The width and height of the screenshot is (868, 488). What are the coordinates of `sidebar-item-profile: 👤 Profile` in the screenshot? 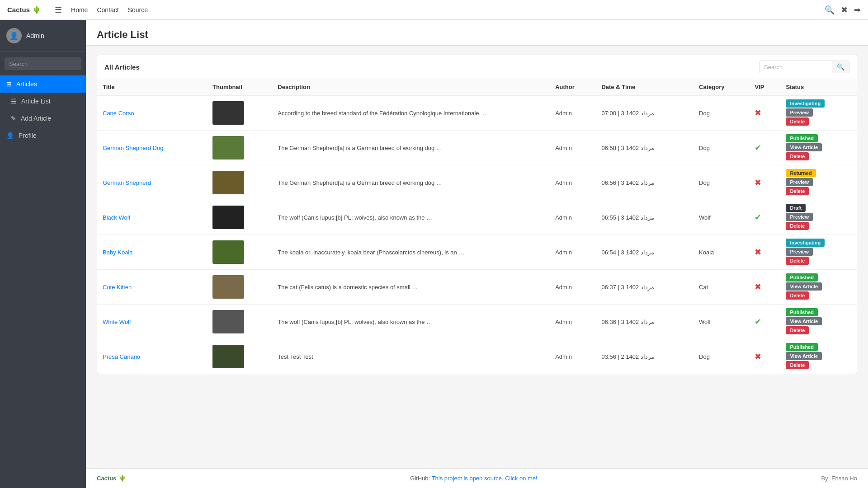 It's located at (43, 136).